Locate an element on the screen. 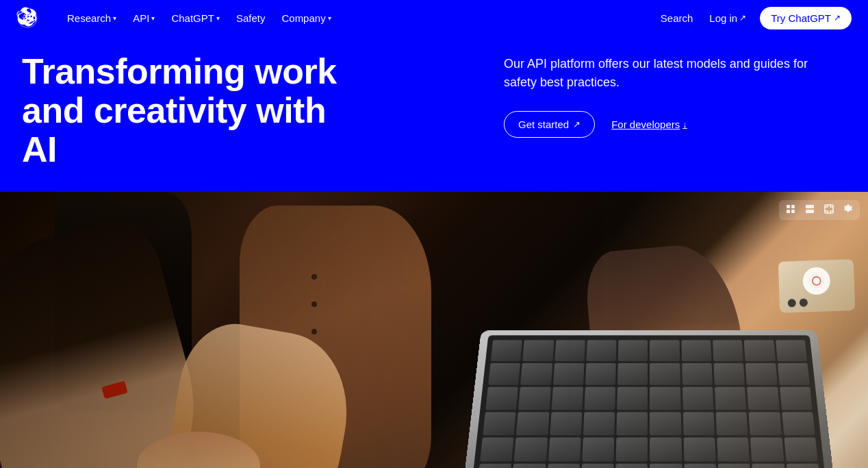  phone is located at coordinates (817, 286).